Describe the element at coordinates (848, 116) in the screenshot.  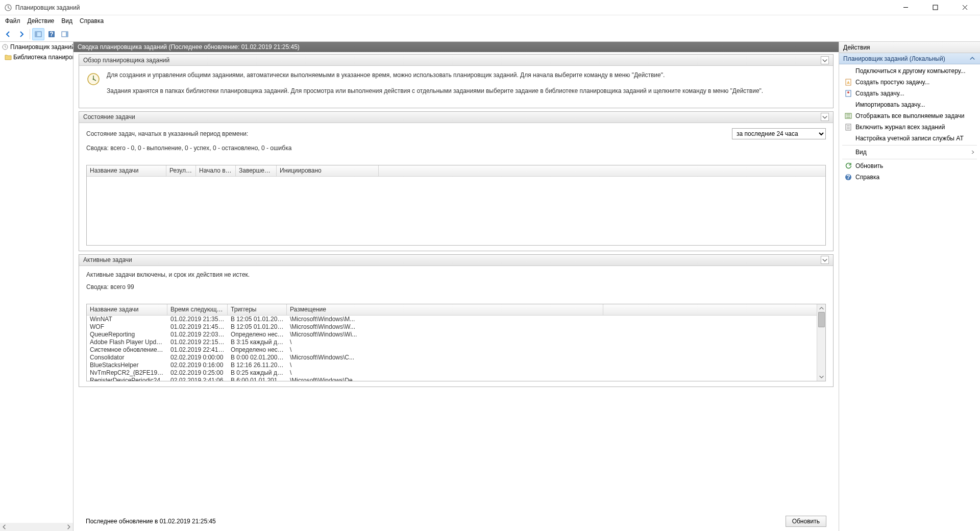
I see `running-icon` at that location.